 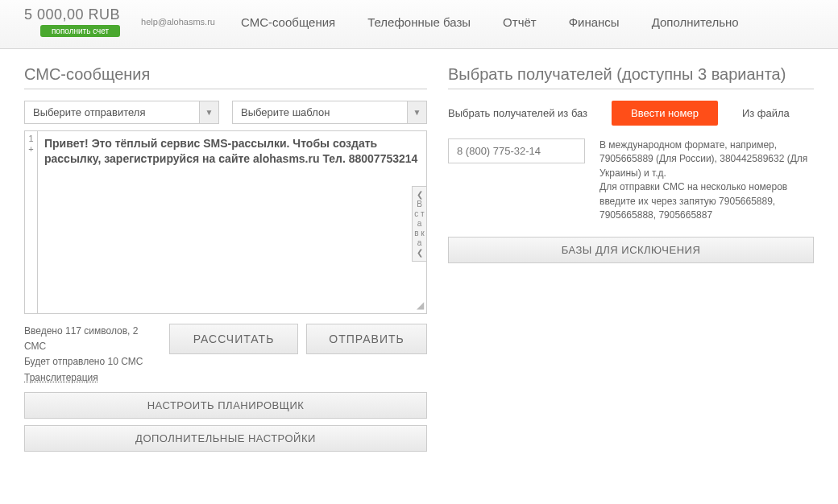 I want to click on template-select-label: Выберите шаблон, so click(x=320, y=113).